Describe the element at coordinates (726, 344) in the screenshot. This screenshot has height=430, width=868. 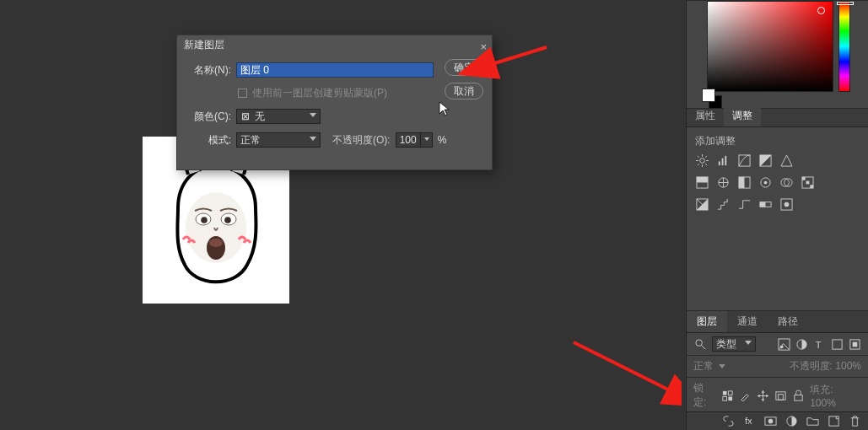
I see `filter-kind-value: 类型` at that location.